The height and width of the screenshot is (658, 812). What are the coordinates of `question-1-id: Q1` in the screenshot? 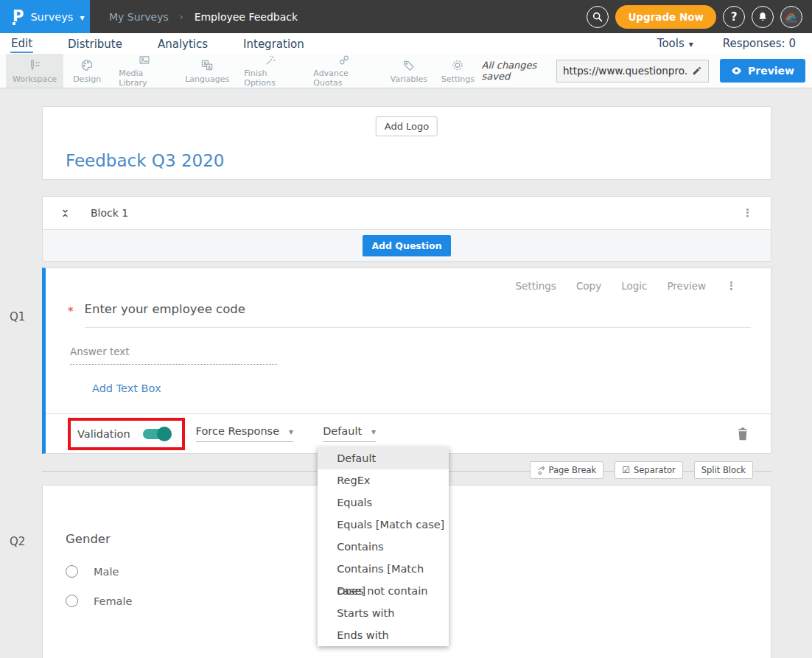 It's located at (18, 317).